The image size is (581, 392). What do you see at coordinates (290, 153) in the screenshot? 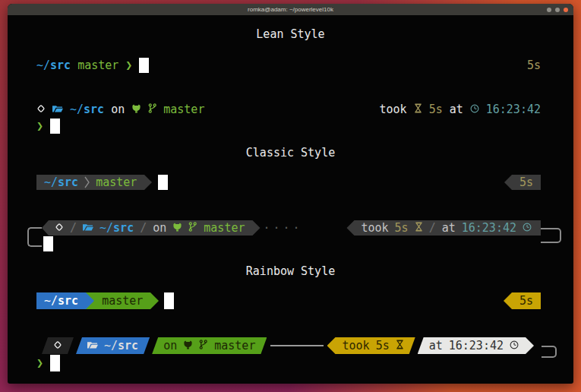
I see `classic-style-heading: Classic Style` at bounding box center [290, 153].